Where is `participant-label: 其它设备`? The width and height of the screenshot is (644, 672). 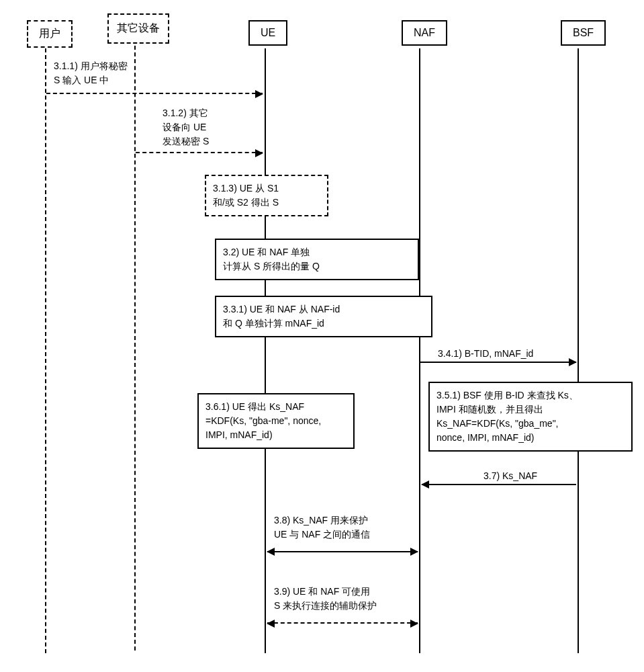
participant-label: 其它设备 is located at coordinates (138, 28).